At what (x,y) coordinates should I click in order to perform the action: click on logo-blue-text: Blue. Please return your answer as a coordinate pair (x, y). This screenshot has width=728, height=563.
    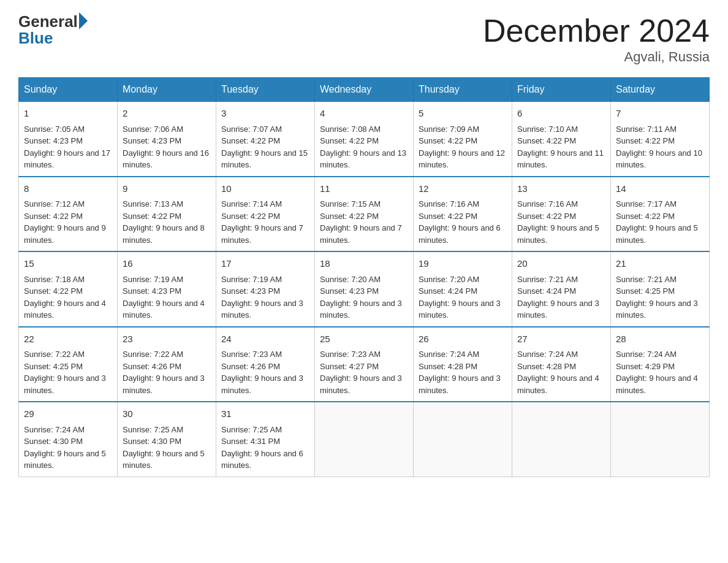
    Looking at the image, I should click on (36, 38).